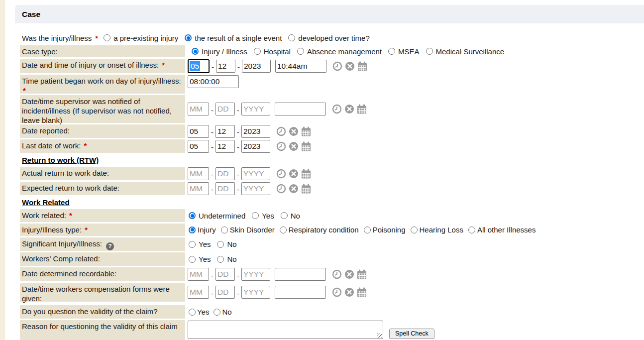  Describe the element at coordinates (213, 82) in the screenshot. I see `time-began-work-input` at that location.